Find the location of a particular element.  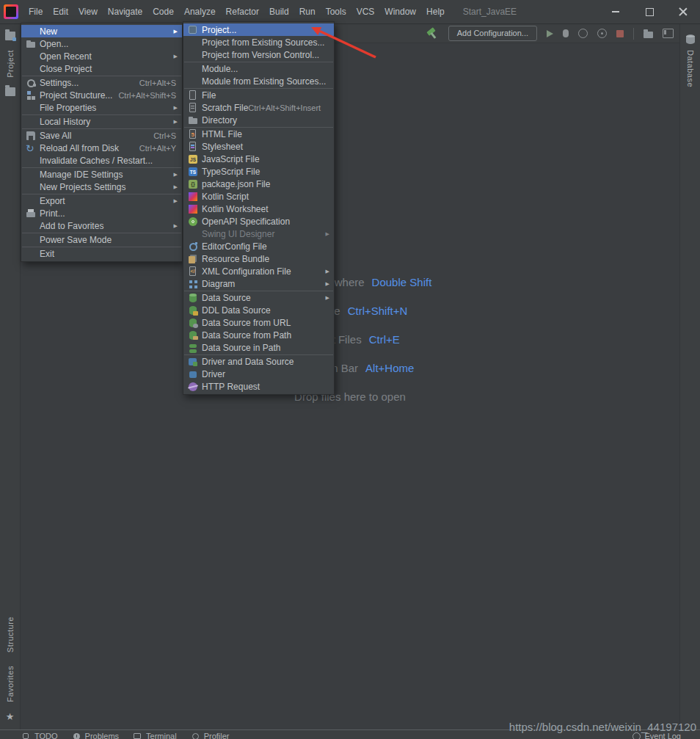

statusbar-tool-icon is located at coordinates (77, 735).